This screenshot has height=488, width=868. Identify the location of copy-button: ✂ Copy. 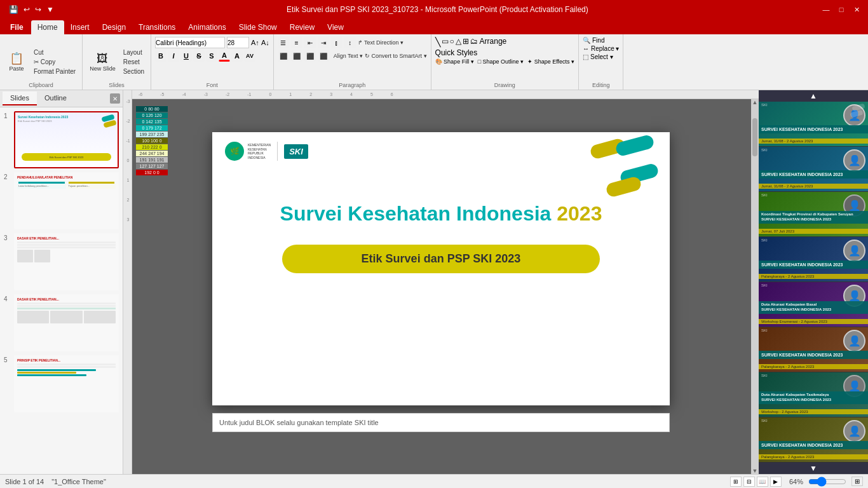
(55, 62).